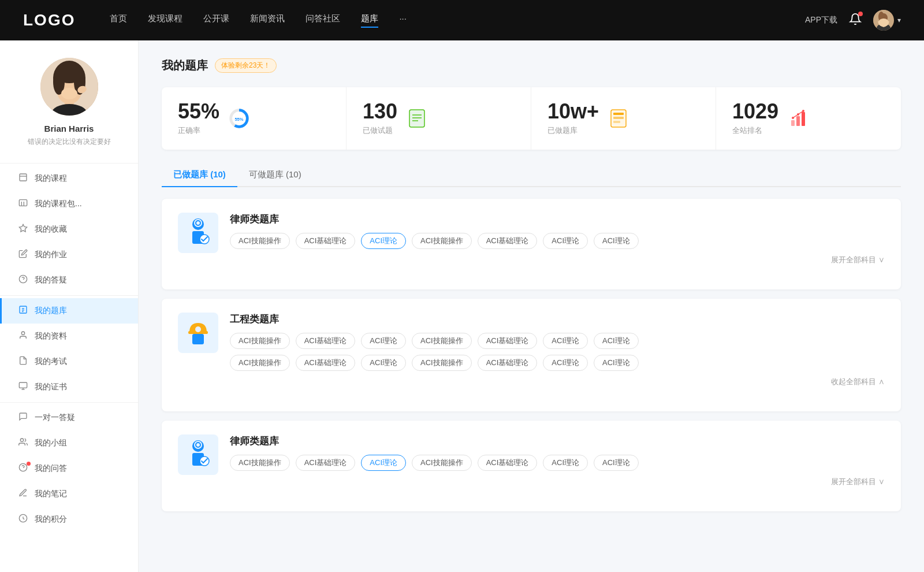 This screenshot has height=572, width=924. What do you see at coordinates (383, 363) in the screenshot?
I see `tag-eng-2-2: ACI理论` at bounding box center [383, 363].